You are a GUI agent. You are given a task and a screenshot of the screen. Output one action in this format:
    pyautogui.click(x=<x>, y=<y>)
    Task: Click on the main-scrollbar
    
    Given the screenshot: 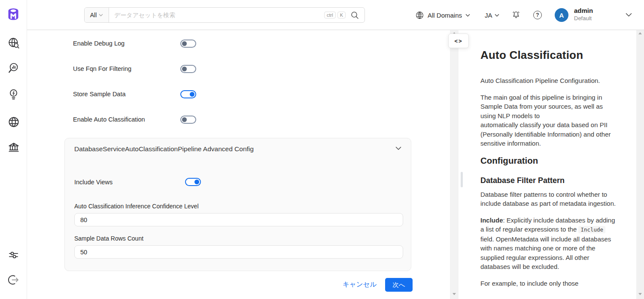 What is the action you would take?
    pyautogui.click(x=454, y=165)
    